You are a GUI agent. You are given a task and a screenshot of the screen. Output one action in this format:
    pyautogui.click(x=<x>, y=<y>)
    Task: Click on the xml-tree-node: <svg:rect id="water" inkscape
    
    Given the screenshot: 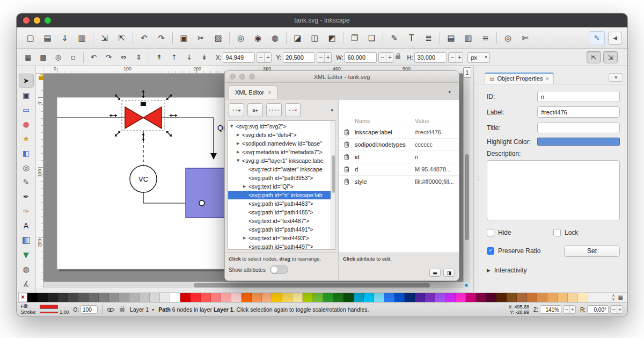 What is the action you would take?
    pyautogui.click(x=281, y=169)
    